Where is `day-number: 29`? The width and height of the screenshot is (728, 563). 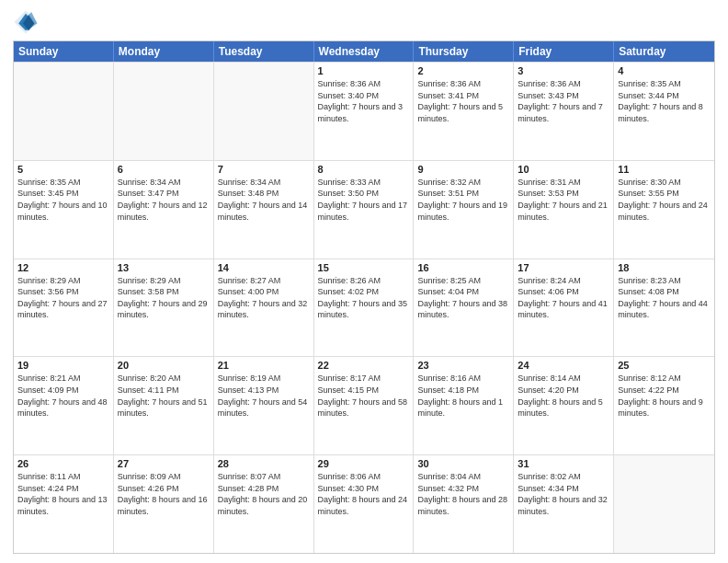
day-number: 29 is located at coordinates (364, 464).